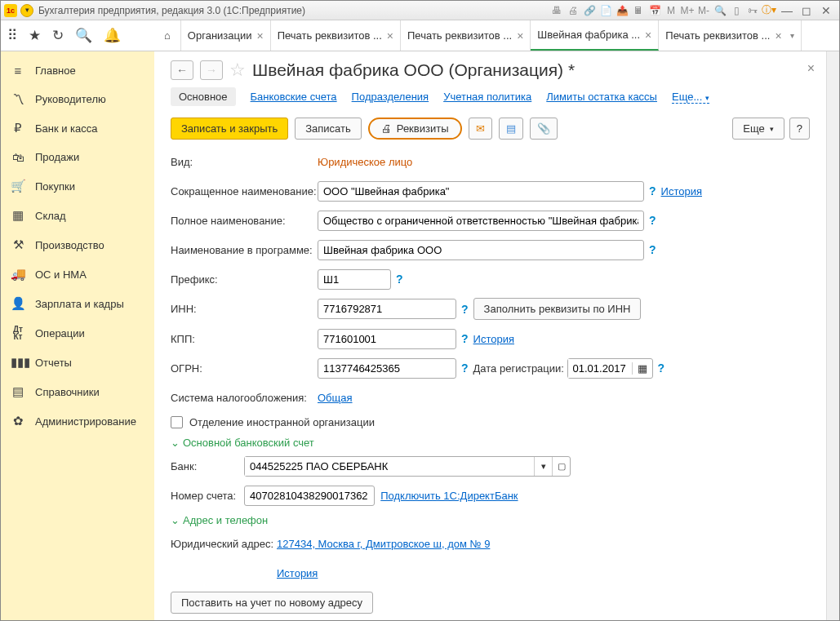  What do you see at coordinates (558, 308) in the screenshot?
I see `fill-inn-button: Заполнить реквизиты по ИНН` at bounding box center [558, 308].